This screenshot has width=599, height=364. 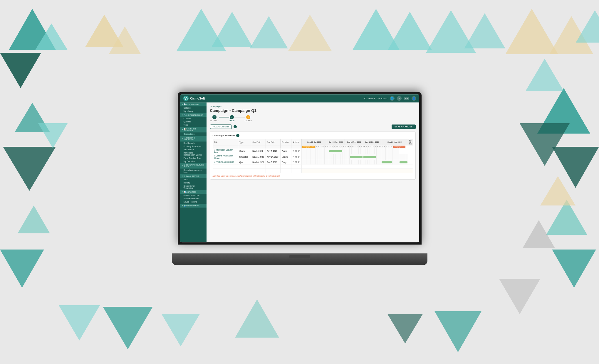 What do you see at coordinates (299, 151) in the screenshot?
I see `row1-delete-icon: 🗑` at bounding box center [299, 151].